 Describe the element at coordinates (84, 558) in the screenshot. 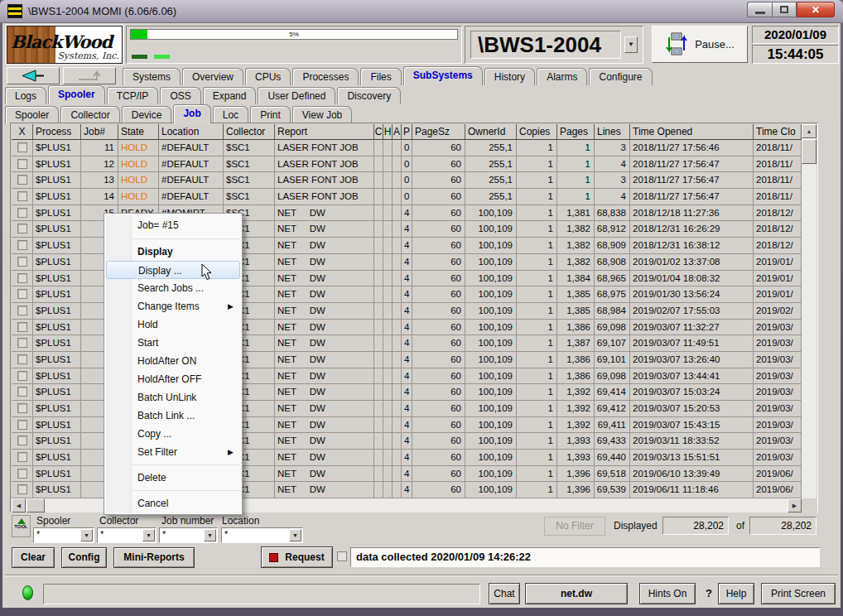

I see `config-button: Config` at that location.